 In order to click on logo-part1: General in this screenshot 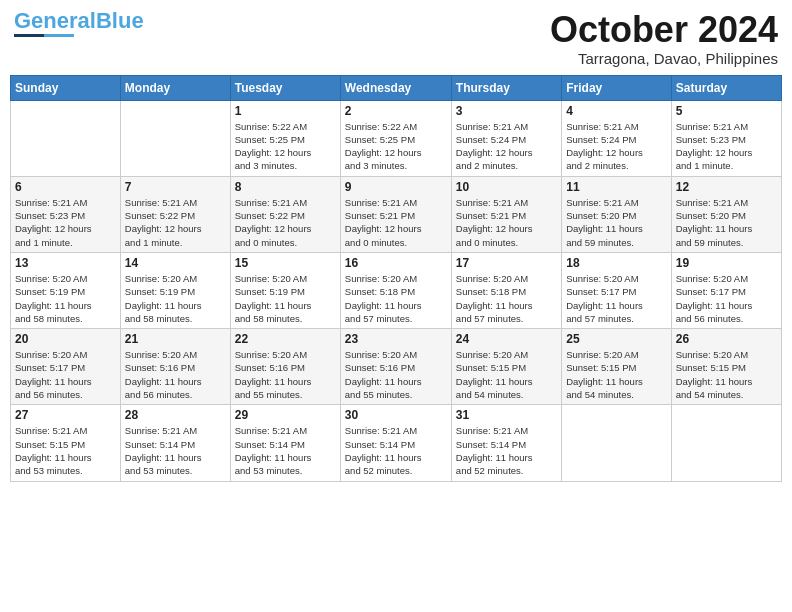, I will do `click(55, 20)`.